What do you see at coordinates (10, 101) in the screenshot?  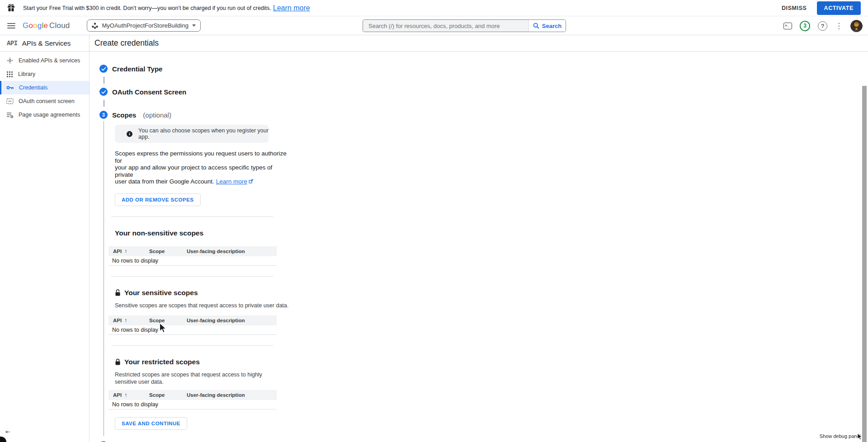 I see `consent-screen-icon` at bounding box center [10, 101].